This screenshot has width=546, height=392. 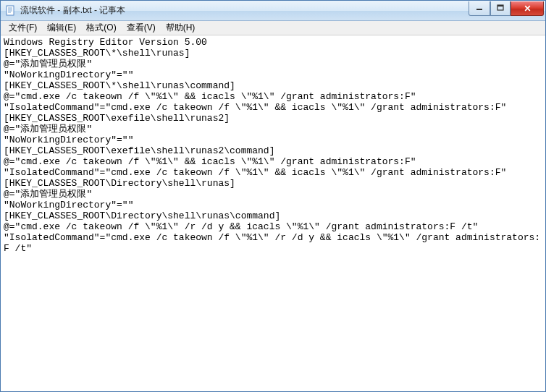 I want to click on menu-view: 查看(V), so click(x=141, y=27).